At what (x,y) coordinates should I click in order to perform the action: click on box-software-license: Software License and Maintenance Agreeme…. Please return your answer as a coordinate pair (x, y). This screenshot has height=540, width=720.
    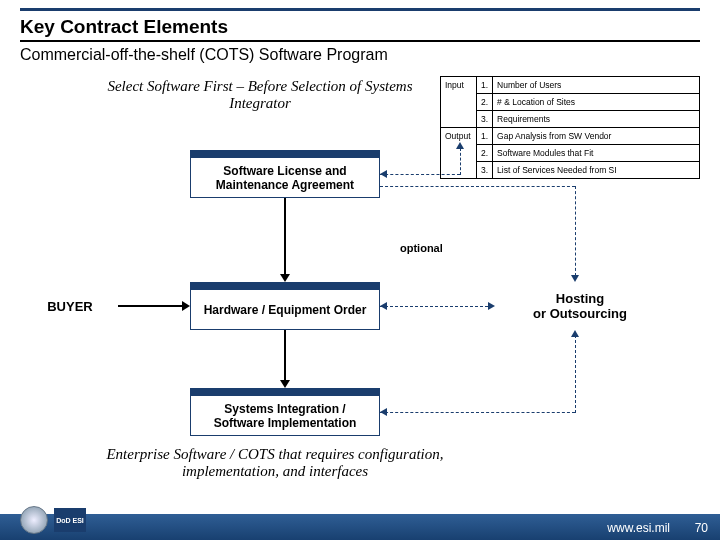
    Looking at the image, I should click on (285, 174).